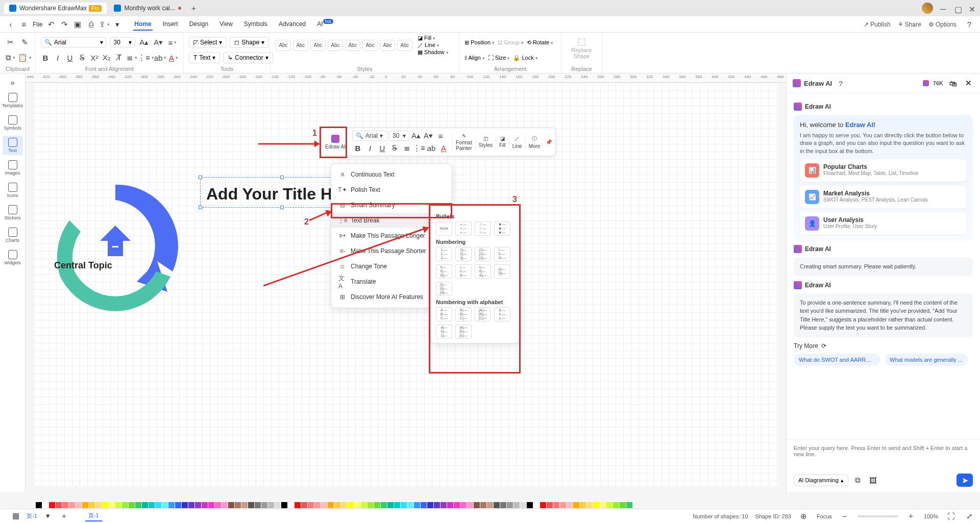 This screenshot has width=980, height=523. I want to click on pages-icon: ▦, so click(16, 516).